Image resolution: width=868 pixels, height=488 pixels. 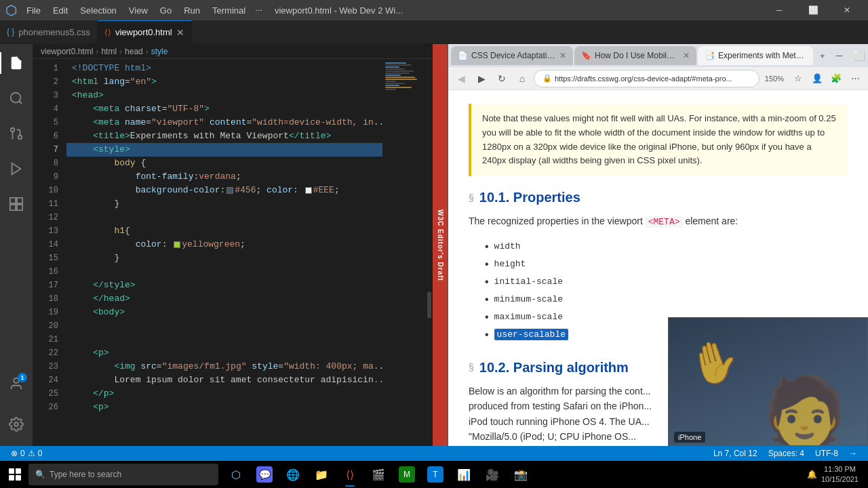 I want to click on line-num-10: 10, so click(x=50, y=190).